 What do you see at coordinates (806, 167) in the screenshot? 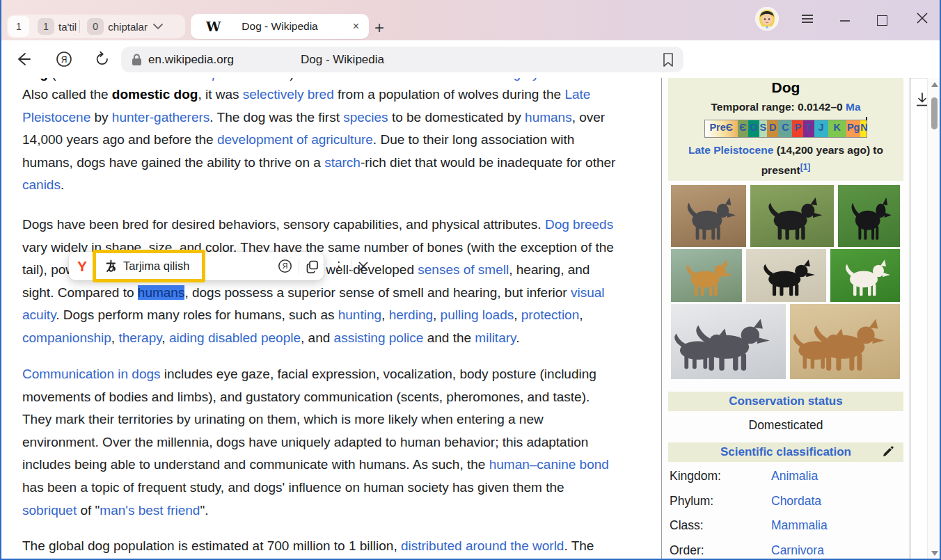
I see `wiki-link: [1]` at bounding box center [806, 167].